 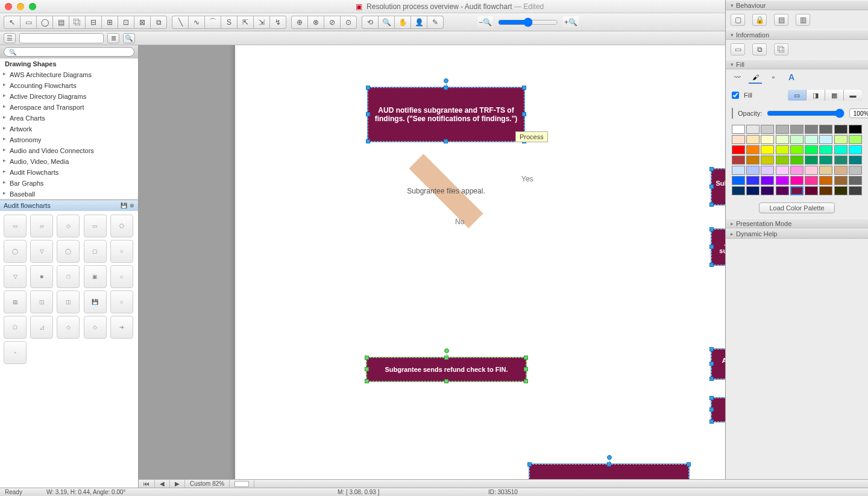 What do you see at coordinates (316, 22) in the screenshot?
I see `snap-tool-2: ⊗` at bounding box center [316, 22].